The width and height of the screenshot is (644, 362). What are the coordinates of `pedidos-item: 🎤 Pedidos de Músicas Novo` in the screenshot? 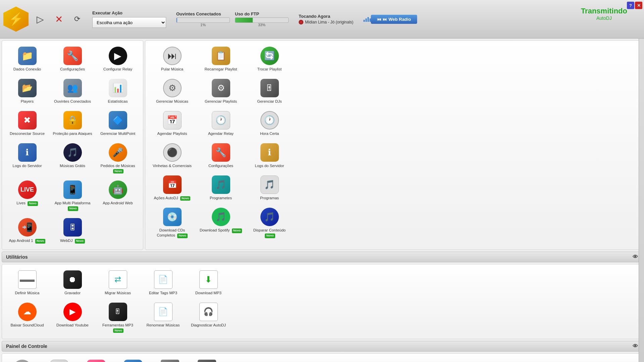 It's located at (118, 158).